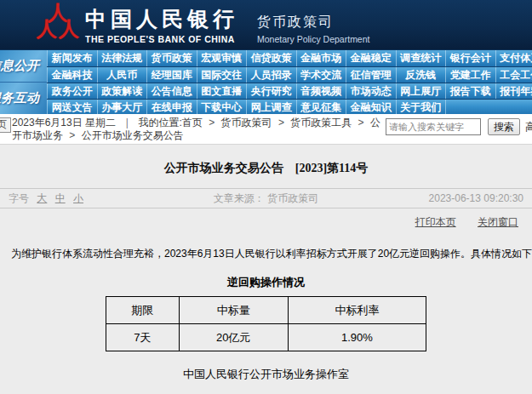 The image size is (532, 394). I want to click on article-meta-bar: 字号 大 中 小 文章来源： 货币政策司 2023-06-13 09:20:30, so click(266, 198).